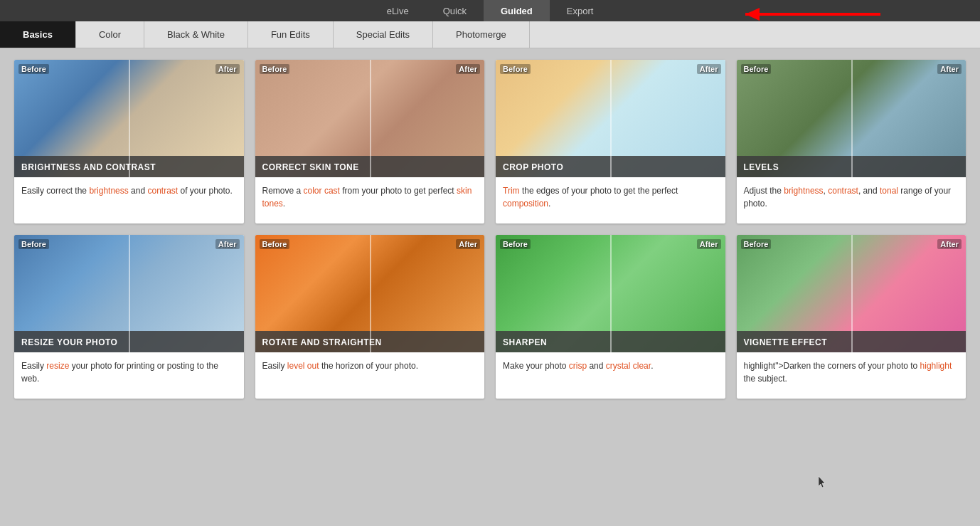  I want to click on card-levels: BeforeAfterLEVELSAdjust the brightness, …, so click(852, 142).